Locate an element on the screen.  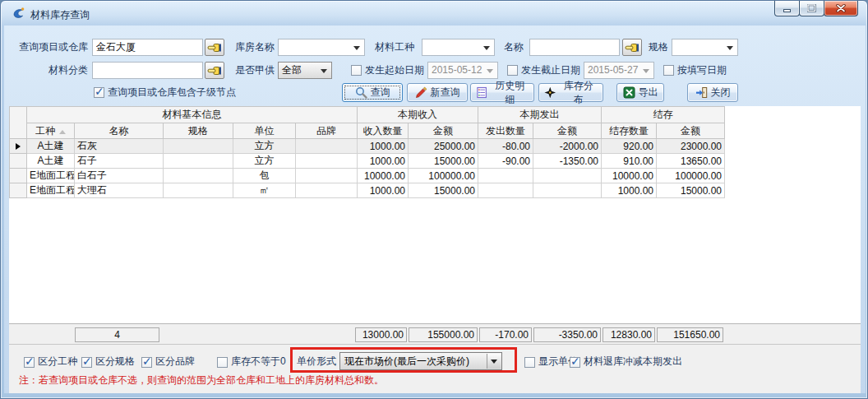
column-header: 收入数量 is located at coordinates (383, 132).